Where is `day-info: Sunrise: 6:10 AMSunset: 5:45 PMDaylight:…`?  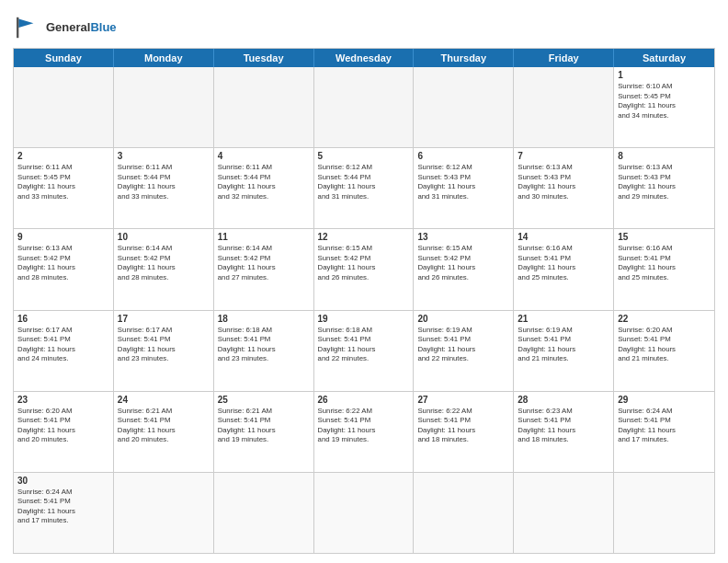 day-info: Sunrise: 6:10 AMSunset: 5:45 PMDaylight:… is located at coordinates (664, 101).